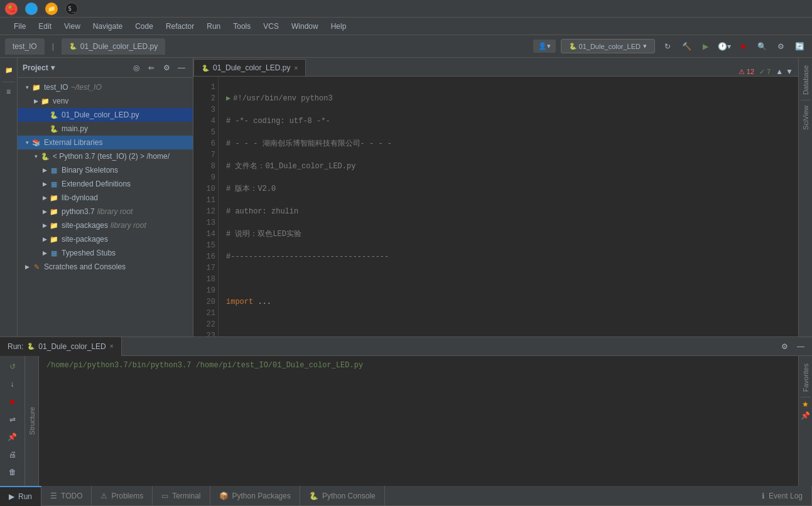  I want to click on sidebar-project-icon: 📁, so click(9, 70).